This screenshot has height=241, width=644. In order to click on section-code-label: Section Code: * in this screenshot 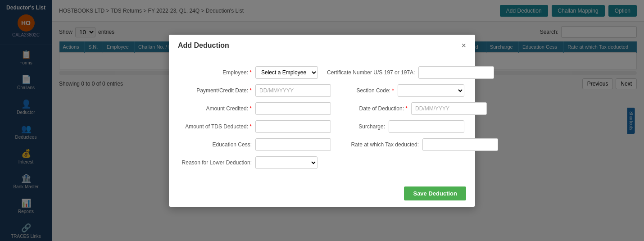, I will do `click(367, 91)`.